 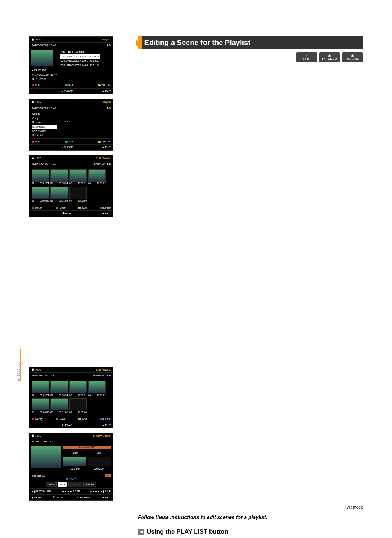 I want to click on osd-edit-playlist-panel: ▣ HDDEdit Playlist JAN/02/2007 13:47Scen…, so click(x=71, y=186).